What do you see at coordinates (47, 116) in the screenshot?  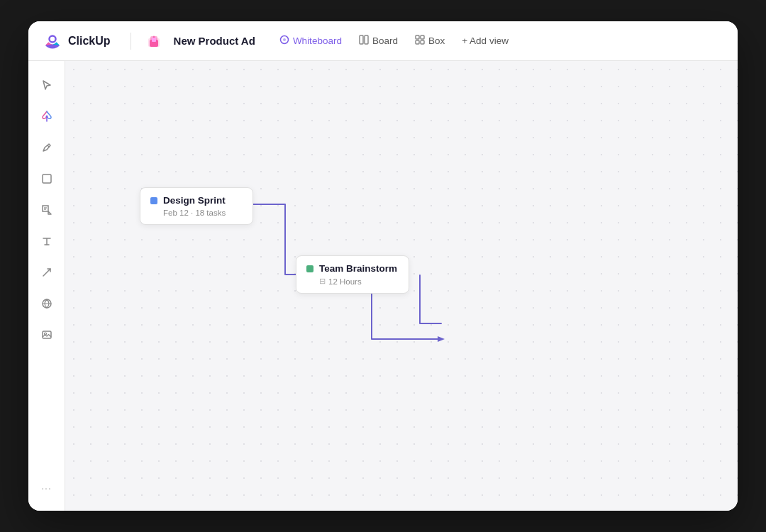 I see `ai-tool` at bounding box center [47, 116].